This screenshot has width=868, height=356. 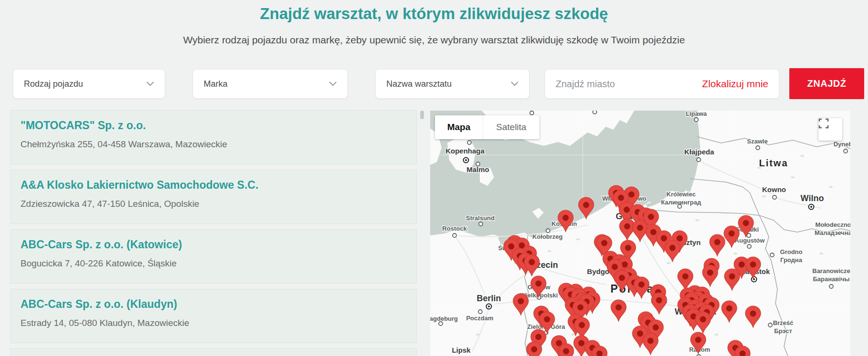 I want to click on page-subtitle: Wybierz rodzaj pojazdu oraz markę, żeby …, so click(x=434, y=40).